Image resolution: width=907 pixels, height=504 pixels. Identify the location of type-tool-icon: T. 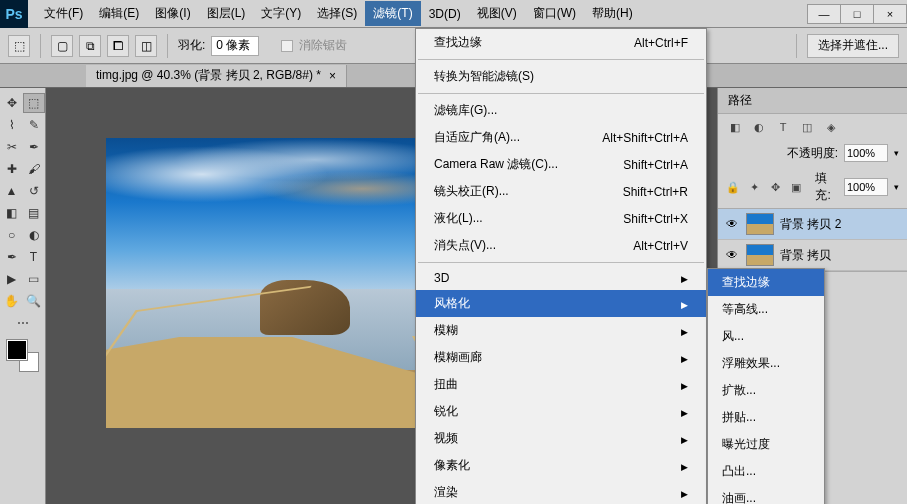
(34, 257).